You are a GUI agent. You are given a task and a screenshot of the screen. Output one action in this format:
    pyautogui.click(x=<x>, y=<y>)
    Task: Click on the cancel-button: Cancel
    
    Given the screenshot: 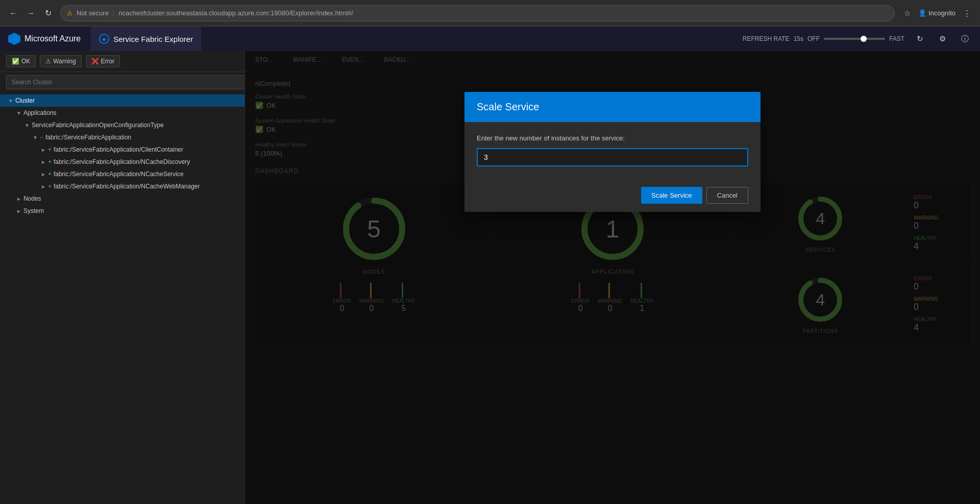 What is the action you would take?
    pyautogui.click(x=727, y=195)
    